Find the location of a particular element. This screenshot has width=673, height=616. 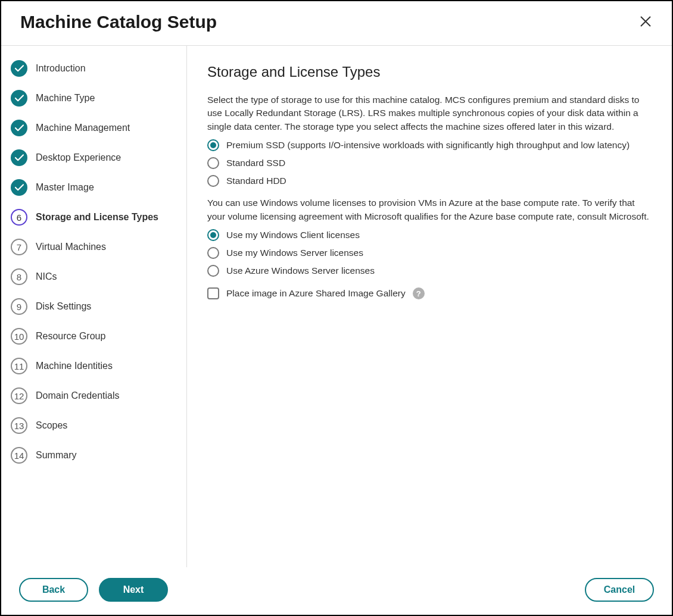

dialog-header: Machine Catalog Setup is located at coordinates (336, 24).